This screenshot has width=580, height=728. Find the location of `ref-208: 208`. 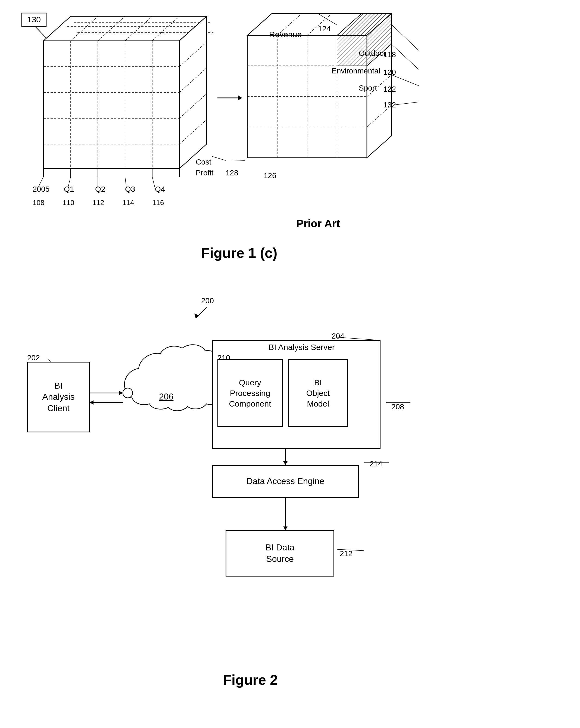

ref-208: 208 is located at coordinates (398, 407).